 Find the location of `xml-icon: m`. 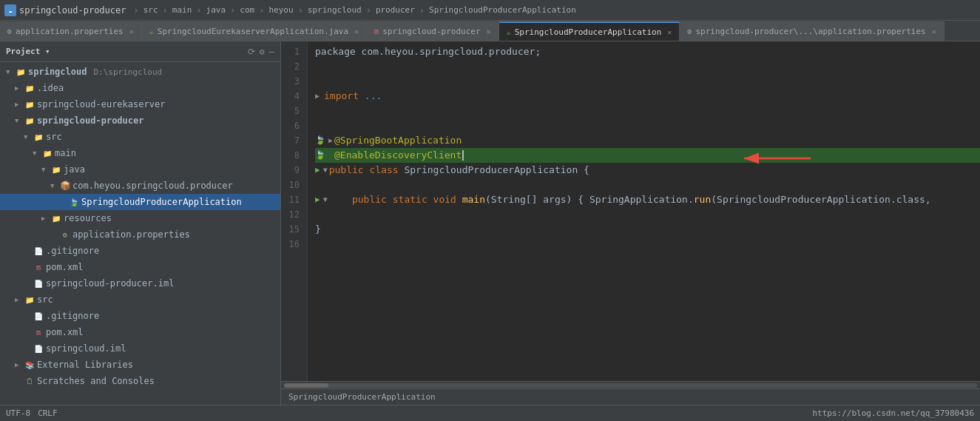

xml-icon: m is located at coordinates (38, 267).